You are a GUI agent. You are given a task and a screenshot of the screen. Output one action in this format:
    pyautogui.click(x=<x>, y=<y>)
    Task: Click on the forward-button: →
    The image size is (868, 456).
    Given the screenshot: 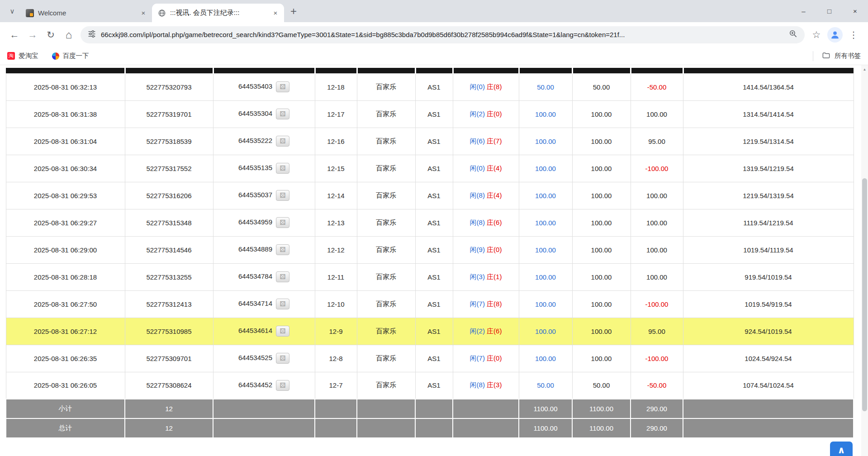 What is the action you would take?
    pyautogui.click(x=33, y=35)
    